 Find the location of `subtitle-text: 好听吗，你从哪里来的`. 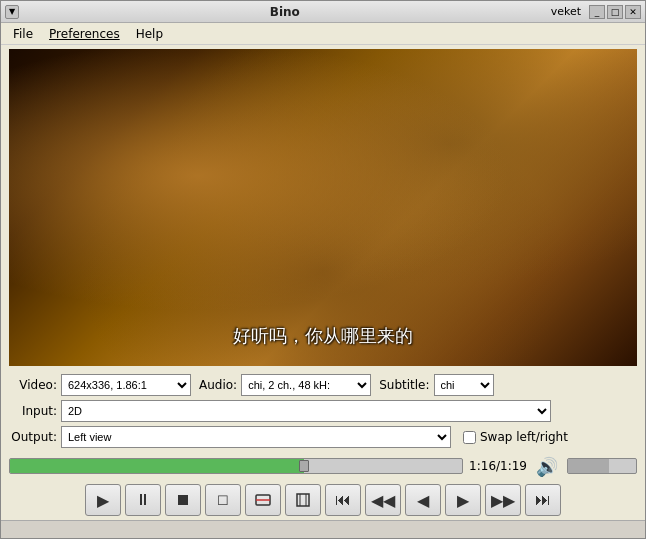

subtitle-text: 好听吗，你从哪里来的 is located at coordinates (323, 336).